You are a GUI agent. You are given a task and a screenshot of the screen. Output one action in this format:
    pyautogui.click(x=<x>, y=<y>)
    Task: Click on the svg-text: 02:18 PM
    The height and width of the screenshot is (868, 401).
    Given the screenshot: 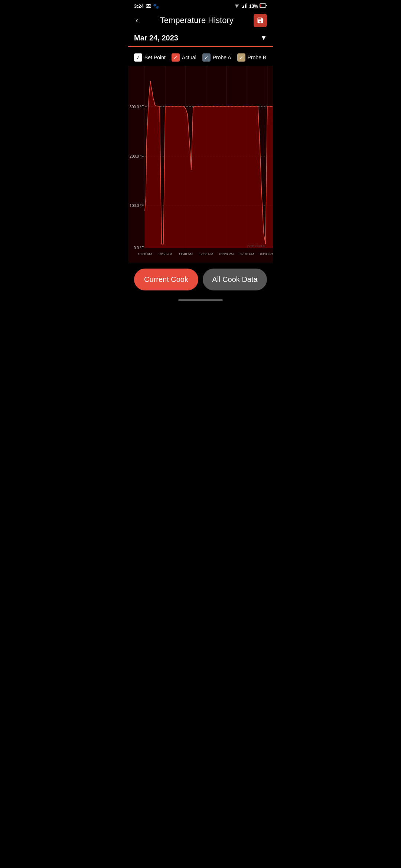 What is the action you would take?
    pyautogui.click(x=247, y=254)
    